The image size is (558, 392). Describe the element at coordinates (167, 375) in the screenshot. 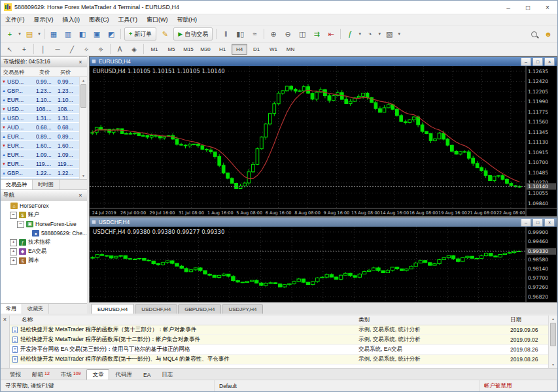

I see `terminal-tab-journal: 日志` at that location.